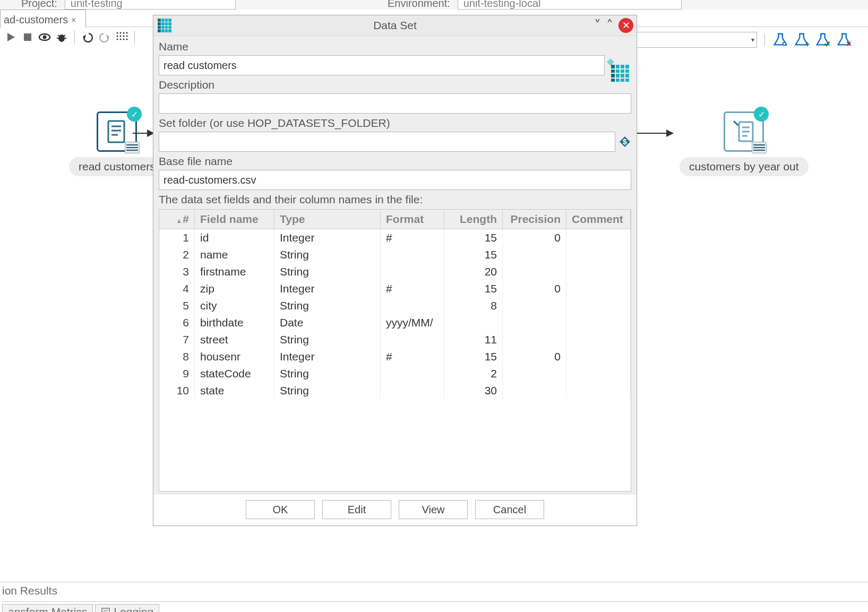  What do you see at coordinates (395, 306) in the screenshot?
I see `table-row: 5cityString8` at bounding box center [395, 306].